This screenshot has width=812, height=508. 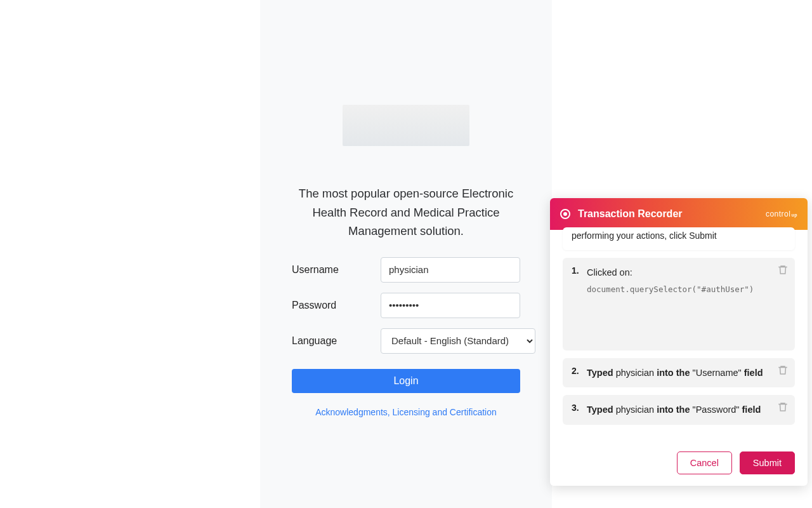 I want to click on step-number: 1., so click(x=575, y=271).